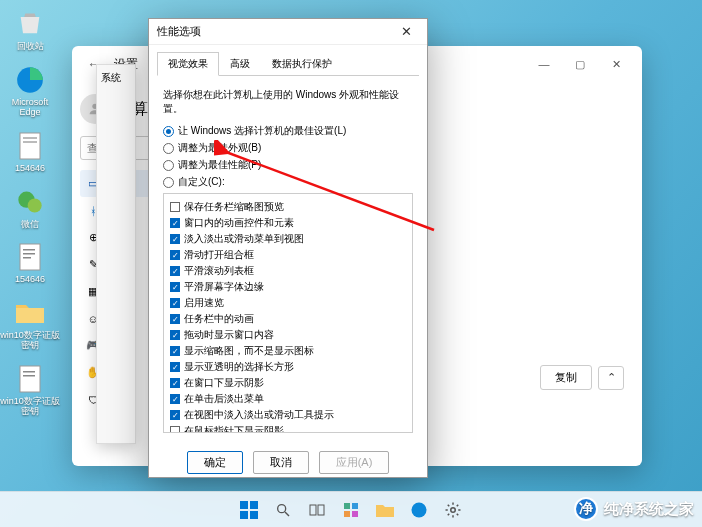  What do you see at coordinates (288, 367) in the screenshot?
I see `checkbox-option-10: ✓显示亚透明的选择长方形` at bounding box center [288, 367].